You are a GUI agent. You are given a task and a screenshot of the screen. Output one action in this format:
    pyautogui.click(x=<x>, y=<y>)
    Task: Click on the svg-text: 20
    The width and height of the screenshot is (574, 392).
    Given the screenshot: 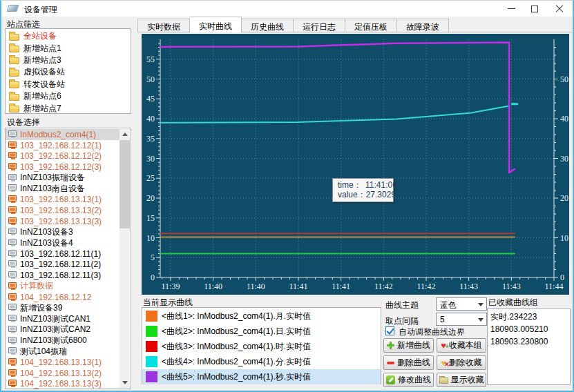 What is the action you would take?
    pyautogui.click(x=564, y=198)
    